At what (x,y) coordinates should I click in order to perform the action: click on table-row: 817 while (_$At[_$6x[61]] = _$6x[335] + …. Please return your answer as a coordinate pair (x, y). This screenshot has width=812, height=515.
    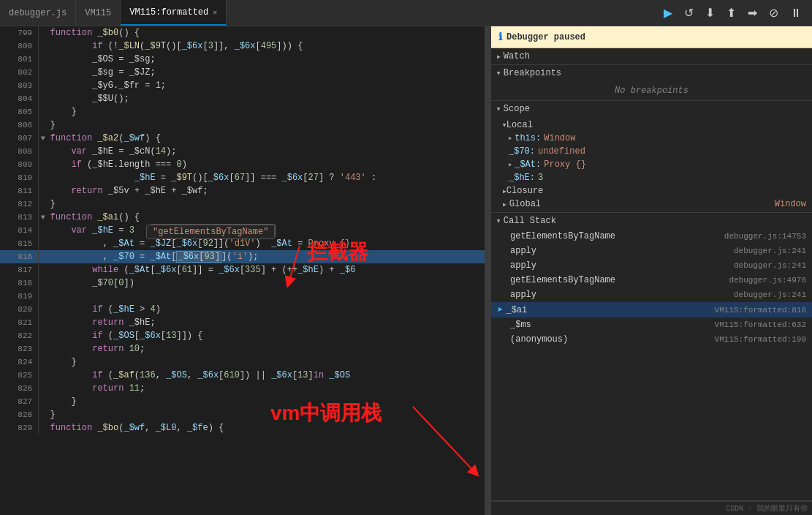
    Looking at the image, I should click on (243, 270).